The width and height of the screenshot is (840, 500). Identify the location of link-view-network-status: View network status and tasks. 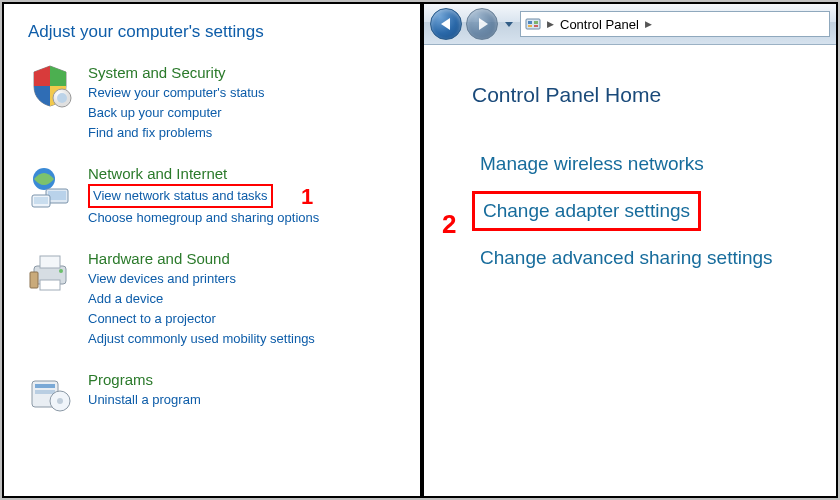
(180, 196).